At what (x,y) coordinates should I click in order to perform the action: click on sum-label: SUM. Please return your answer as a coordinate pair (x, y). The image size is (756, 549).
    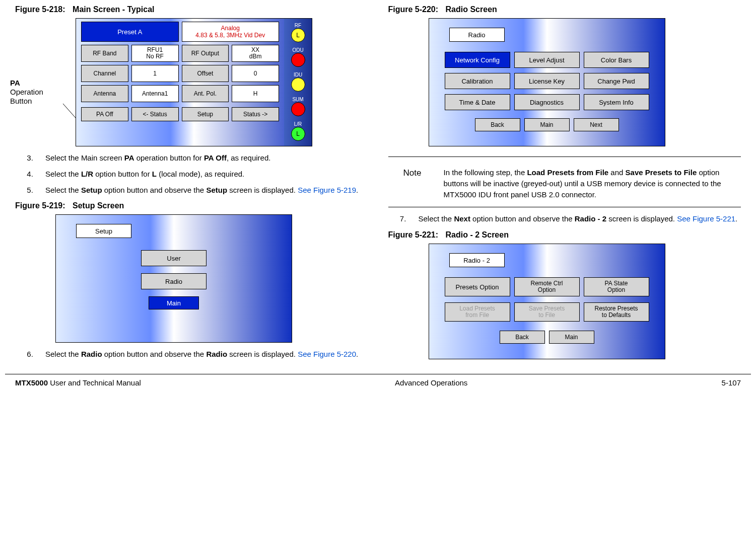
    Looking at the image, I should click on (298, 100).